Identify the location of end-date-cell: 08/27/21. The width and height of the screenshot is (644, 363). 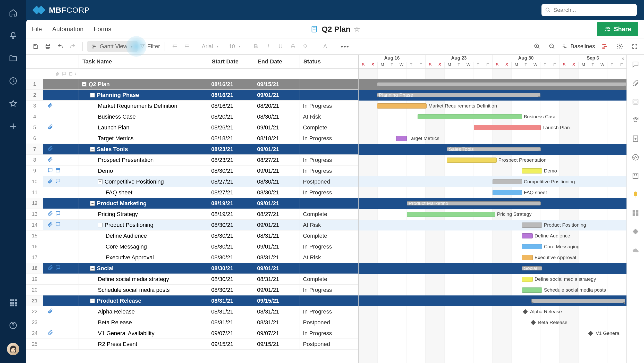
(277, 214).